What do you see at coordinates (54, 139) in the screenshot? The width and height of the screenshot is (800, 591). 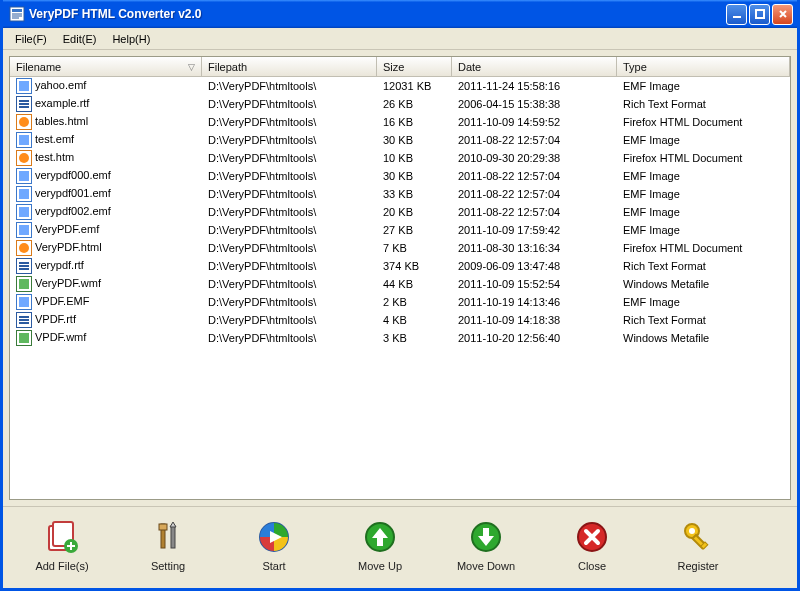 I see `cell-filename: test.emf` at bounding box center [54, 139].